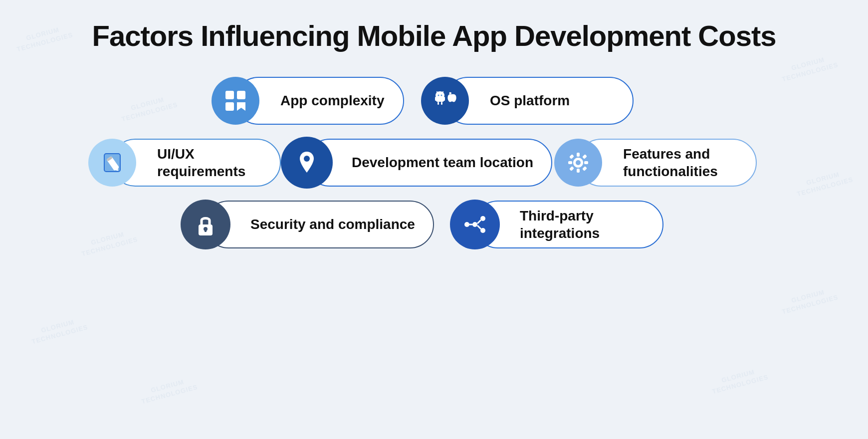 Image resolution: width=868 pixels, height=439 pixels. I want to click on pill-os-platform: OS platform, so click(539, 101).